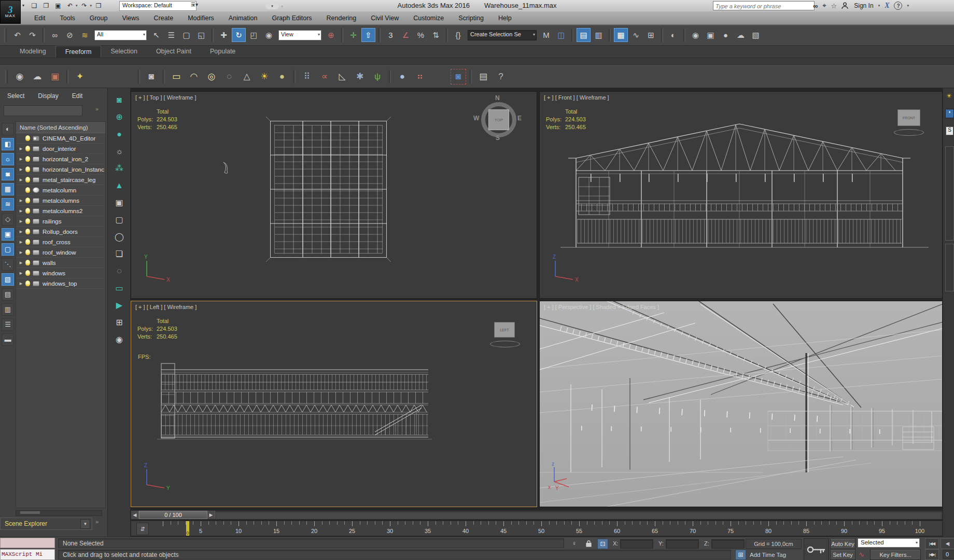  Describe the element at coordinates (405, 35) in the screenshot. I see `angle-snap-icon: ∠` at that location.